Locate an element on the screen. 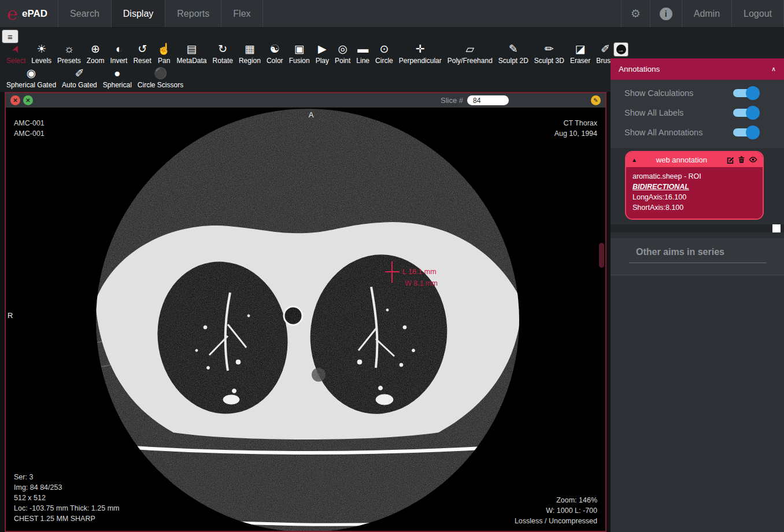 Image resolution: width=784 pixels, height=532 pixels. hamburger-button: ≡ is located at coordinates (10, 36).